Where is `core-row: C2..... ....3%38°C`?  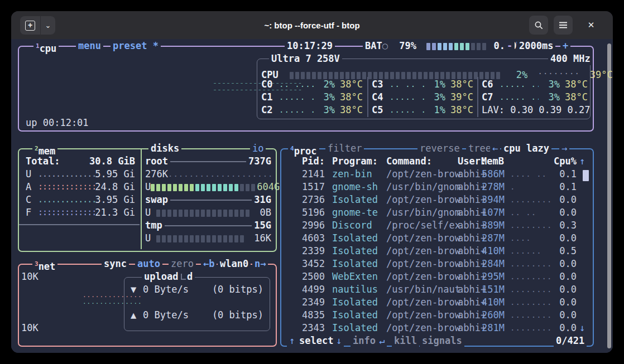
core-row: C2..... ....3%38°C is located at coordinates (312, 110).